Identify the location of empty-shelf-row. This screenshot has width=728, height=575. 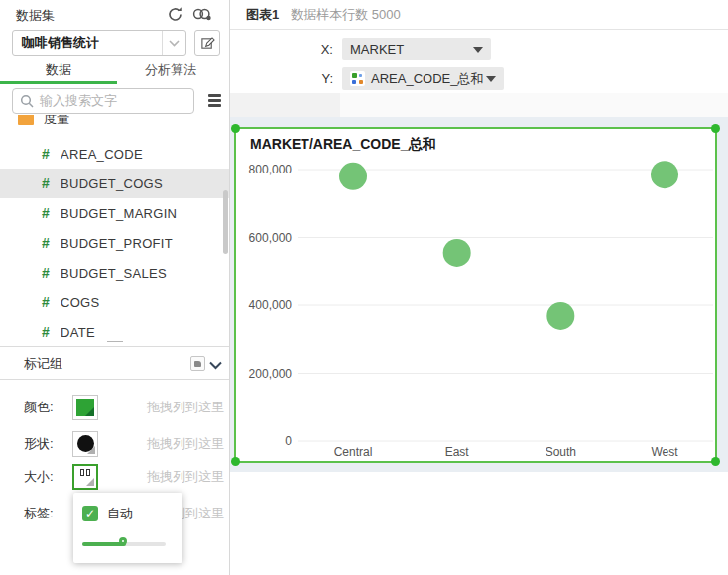
(479, 105).